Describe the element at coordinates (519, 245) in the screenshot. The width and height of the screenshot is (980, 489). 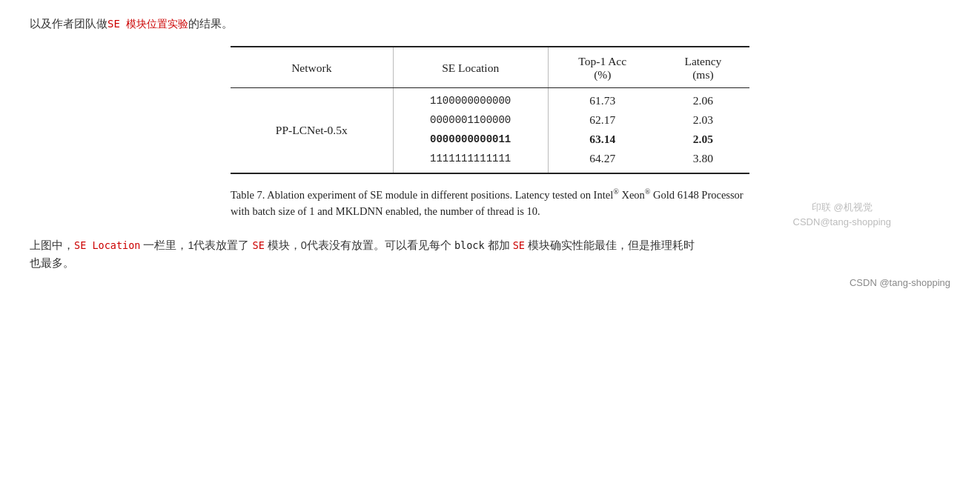
I see `footer-se2: SE` at that location.